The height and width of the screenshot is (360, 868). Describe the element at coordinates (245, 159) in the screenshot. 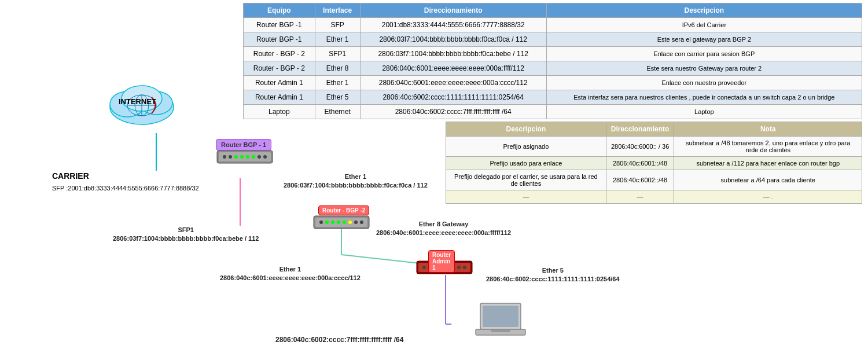

I see `router-bgp1-device` at that location.